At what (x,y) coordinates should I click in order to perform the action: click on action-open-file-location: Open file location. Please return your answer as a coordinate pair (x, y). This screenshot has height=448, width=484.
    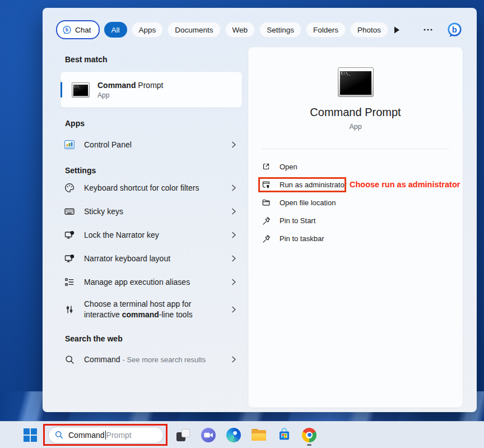
    Looking at the image, I should click on (355, 202).